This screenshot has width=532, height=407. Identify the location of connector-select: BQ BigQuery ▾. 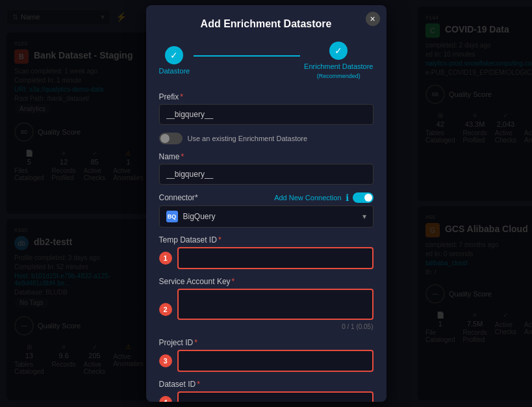
(266, 217).